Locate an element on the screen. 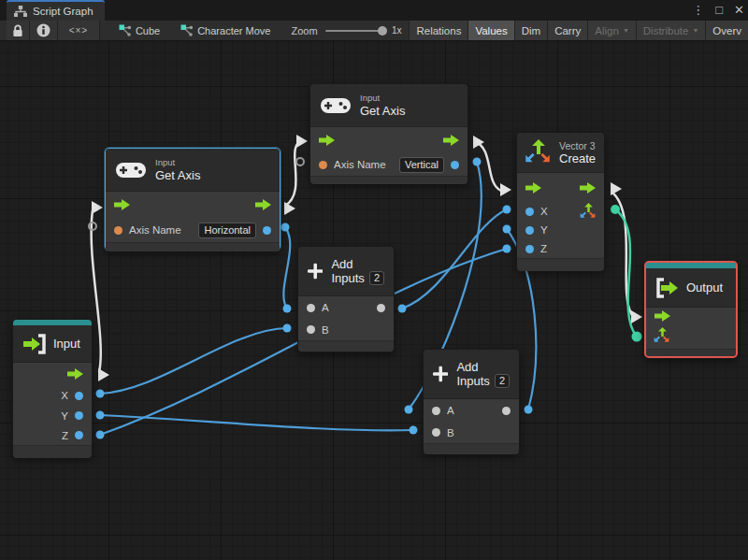 The image size is (748, 560). breadcrumb-cube: Cube is located at coordinates (139, 30).